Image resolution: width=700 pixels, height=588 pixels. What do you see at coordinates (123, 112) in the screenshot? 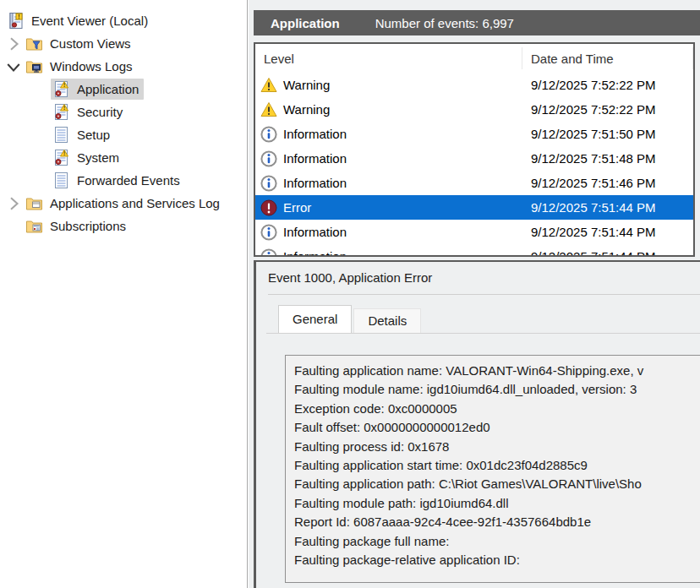
I see `sidebar-item-security: !Security` at bounding box center [123, 112].